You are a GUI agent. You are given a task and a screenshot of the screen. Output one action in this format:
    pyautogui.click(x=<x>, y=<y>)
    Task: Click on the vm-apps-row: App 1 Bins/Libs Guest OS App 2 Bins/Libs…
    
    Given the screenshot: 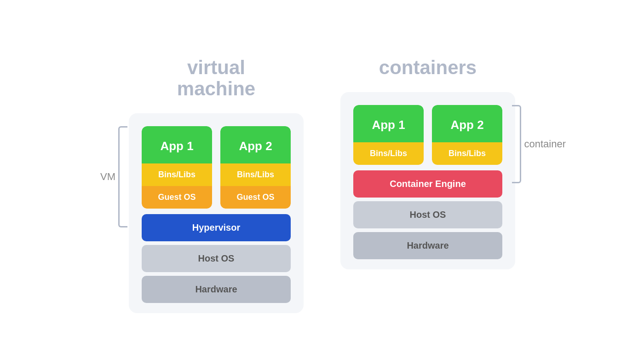 What is the action you would take?
    pyautogui.click(x=216, y=168)
    